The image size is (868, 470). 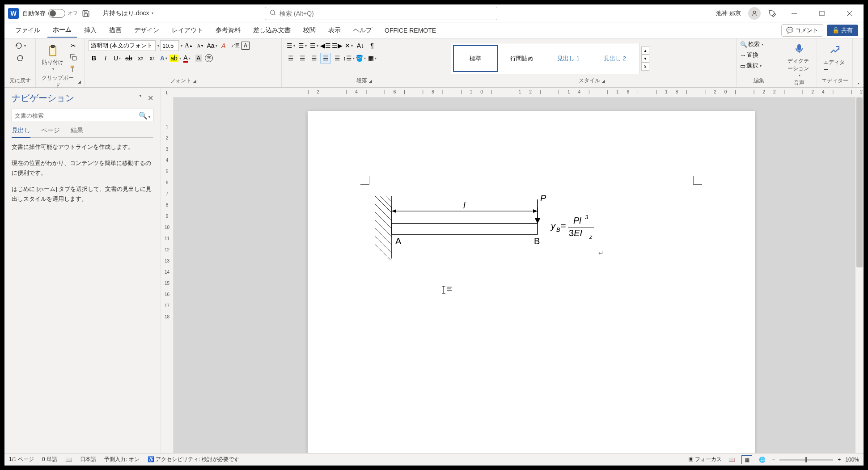 What do you see at coordinates (117, 58) in the screenshot?
I see `underline-button: U▾` at bounding box center [117, 58].